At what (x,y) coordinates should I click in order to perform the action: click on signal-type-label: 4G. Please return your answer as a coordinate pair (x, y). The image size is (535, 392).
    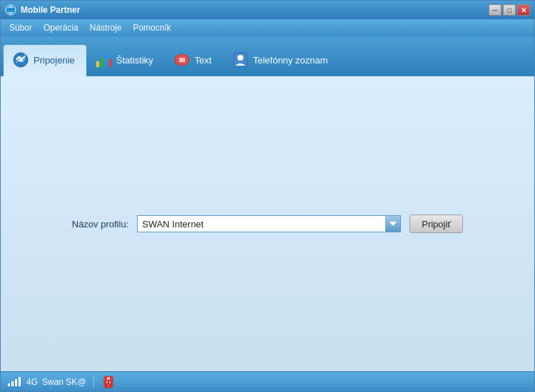
    Looking at the image, I should click on (32, 382).